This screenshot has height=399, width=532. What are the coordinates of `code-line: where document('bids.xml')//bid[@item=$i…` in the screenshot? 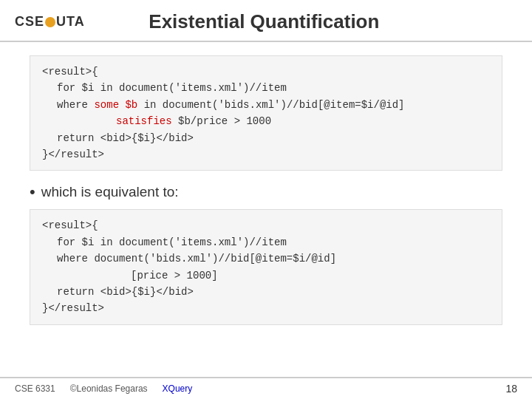 It's located at (273, 259).